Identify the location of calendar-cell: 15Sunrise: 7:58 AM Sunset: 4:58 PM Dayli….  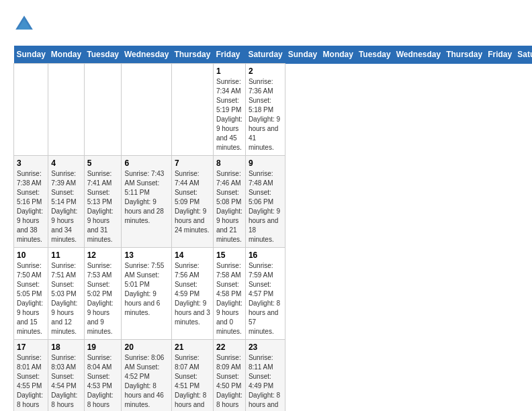
(229, 294).